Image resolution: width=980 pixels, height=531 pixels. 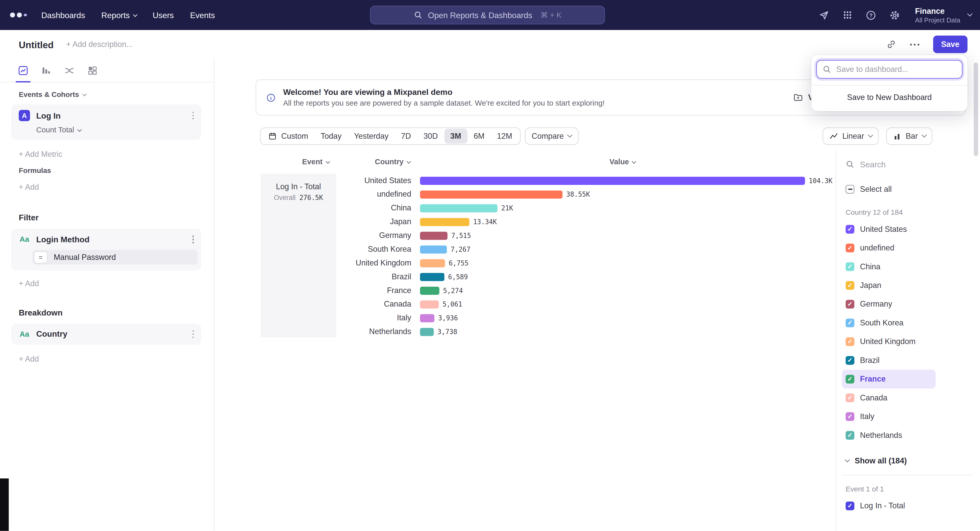 What do you see at coordinates (889, 267) in the screenshot?
I see `country-option-china: ✓China` at bounding box center [889, 267].